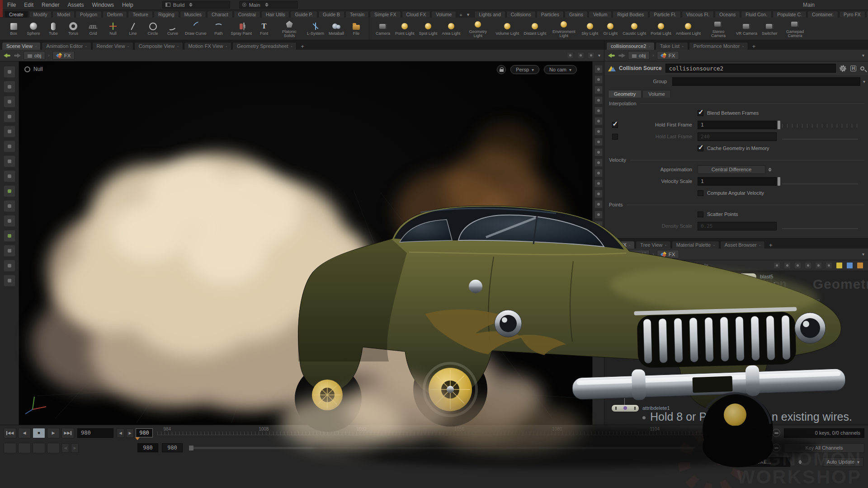  I want to click on pose-icon, so click(9, 131).